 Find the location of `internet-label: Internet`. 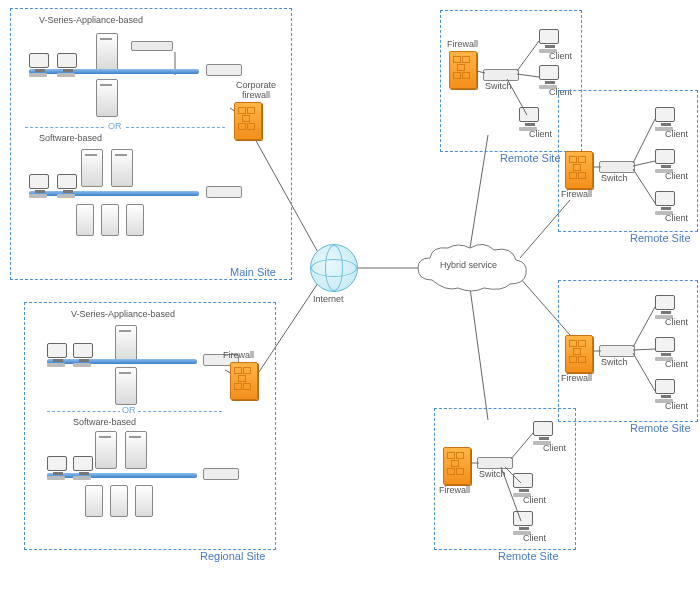

internet-label: Internet is located at coordinates (328, 299).